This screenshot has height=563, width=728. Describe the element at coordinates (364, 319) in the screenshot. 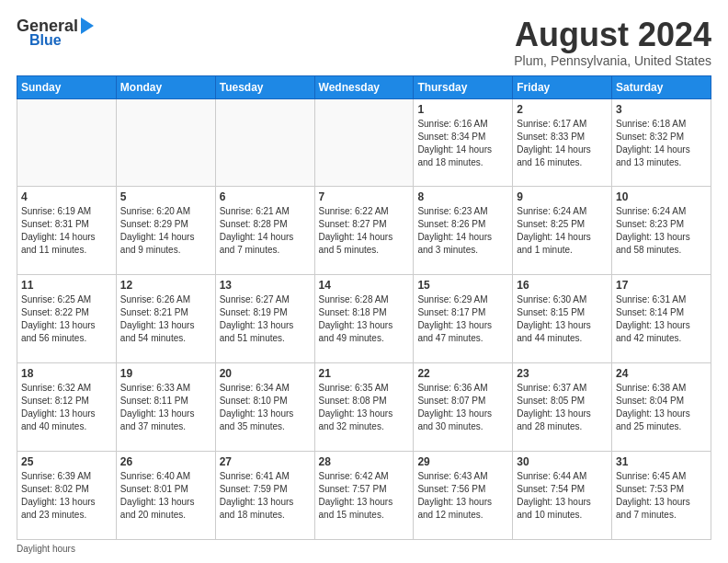

I see `day-info: Sunrise: 6:28 AM Sunset: 8:18 PM Dayligh…` at that location.